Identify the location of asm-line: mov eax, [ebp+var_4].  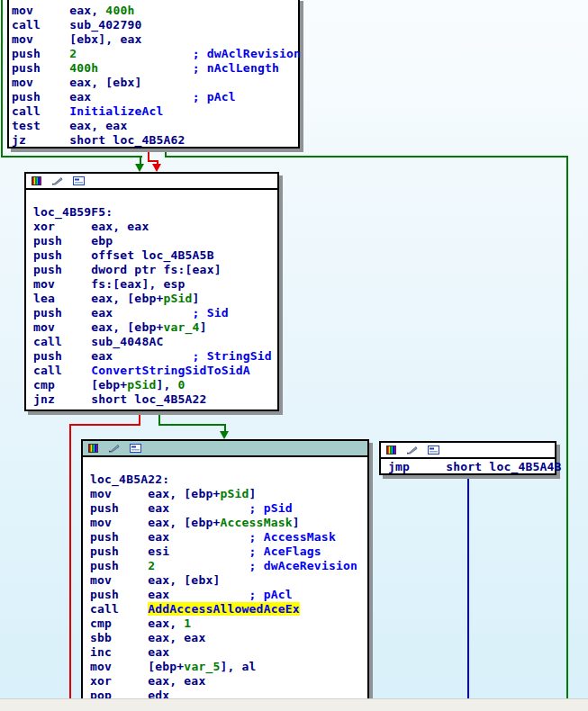
(155, 327).